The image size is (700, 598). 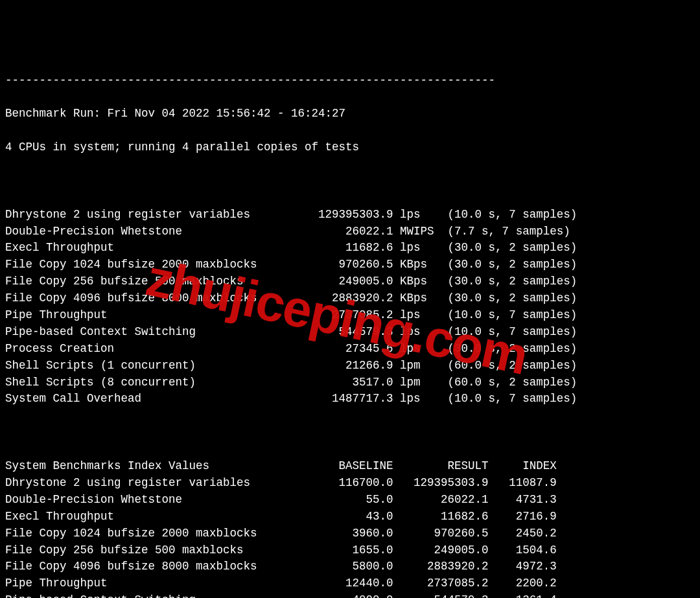 What do you see at coordinates (350, 114) in the screenshot?
I see `benchmark-run-line: Benchmark Run: Fri Nov 04 2022 15:56:42 …` at bounding box center [350, 114].